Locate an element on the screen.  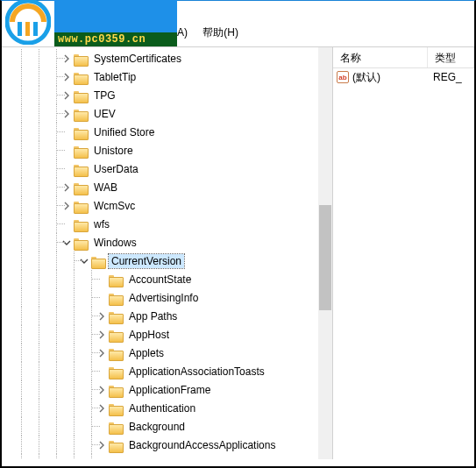
tree-item-label: App Paths is located at coordinates (153, 316).